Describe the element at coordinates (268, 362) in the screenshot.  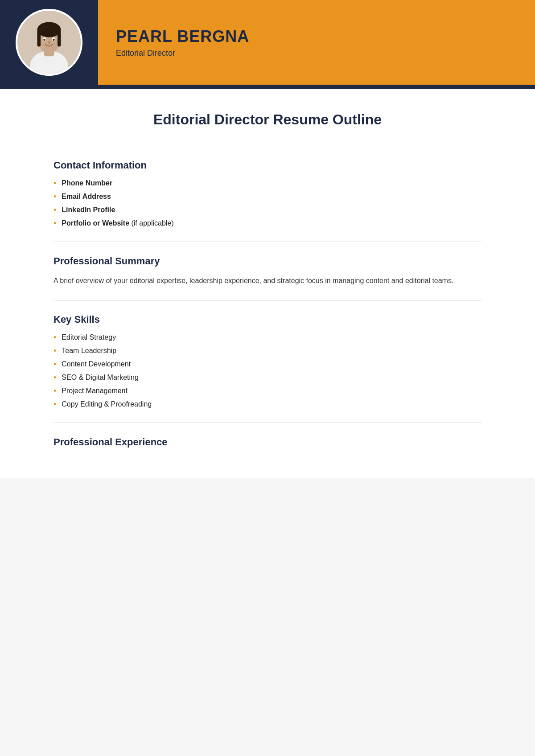
I see `section-skills: Key Skills Editorial Strategy Team Leade…` at that location.